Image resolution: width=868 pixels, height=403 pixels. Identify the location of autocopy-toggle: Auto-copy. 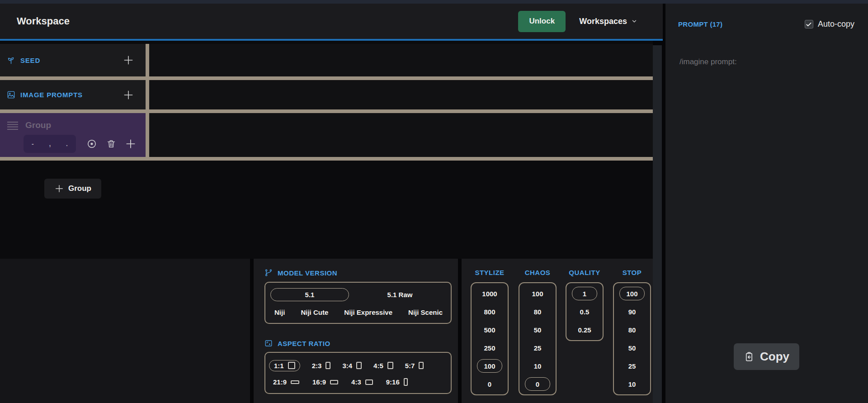
(830, 24).